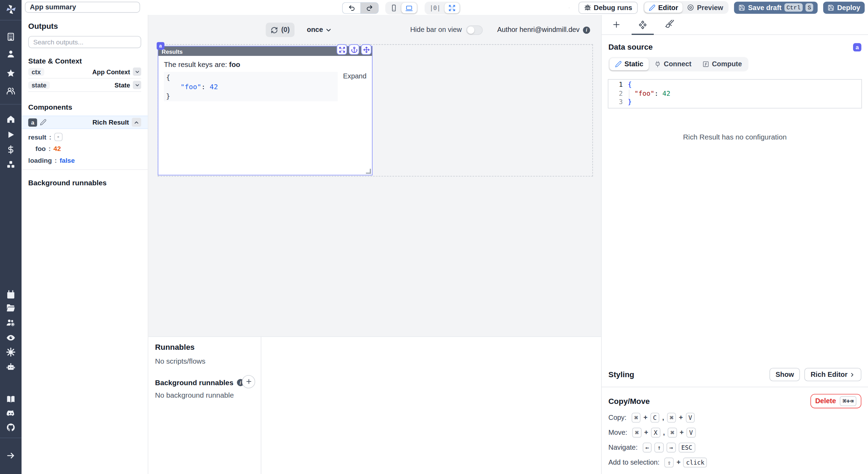 The height and width of the screenshot is (474, 868). Describe the element at coordinates (11, 294) in the screenshot. I see `schedules-calendar-icon` at that location.